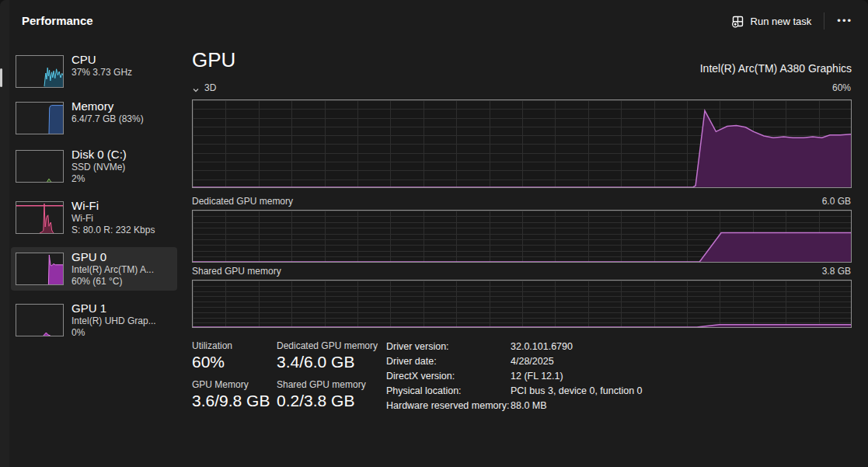 Image resolution: width=868 pixels, height=467 pixels. What do you see at coordinates (327, 401) in the screenshot?
I see `shared-memory-stat-value: 0.2/3.8 GB` at bounding box center [327, 401].